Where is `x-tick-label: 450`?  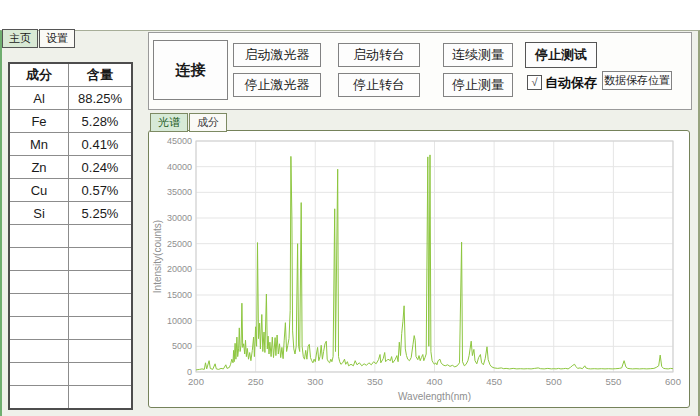 x-tick-label: 450 is located at coordinates (494, 382).